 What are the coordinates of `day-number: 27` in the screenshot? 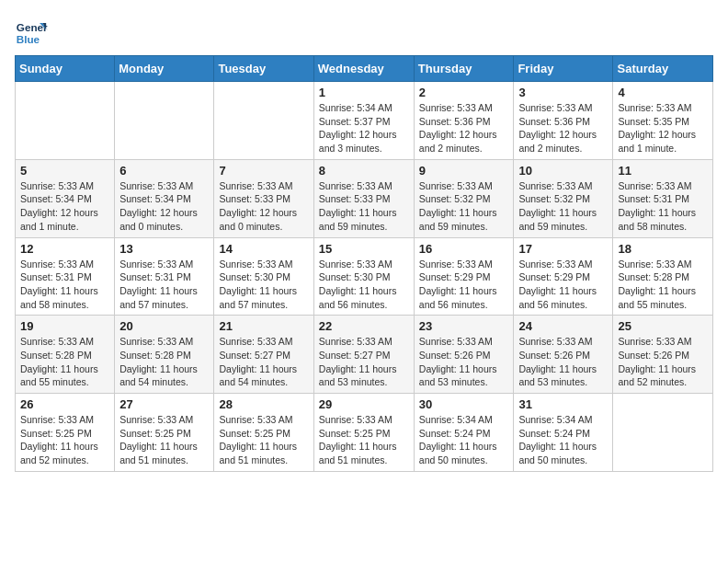 It's located at (164, 405).